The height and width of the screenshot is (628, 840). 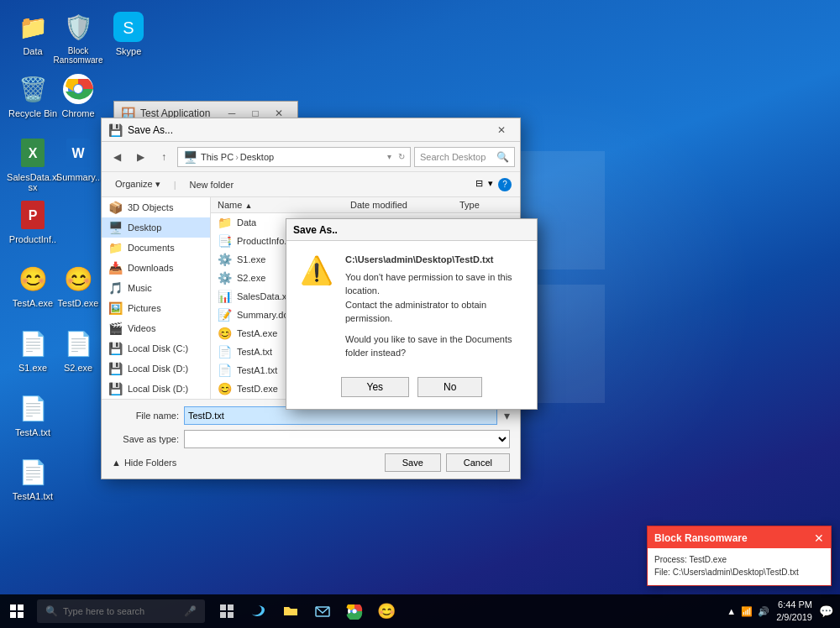 I want to click on perm-text: C:\Users\admin\Desktop\TestD.txt You don…, so click(x=434, y=306).